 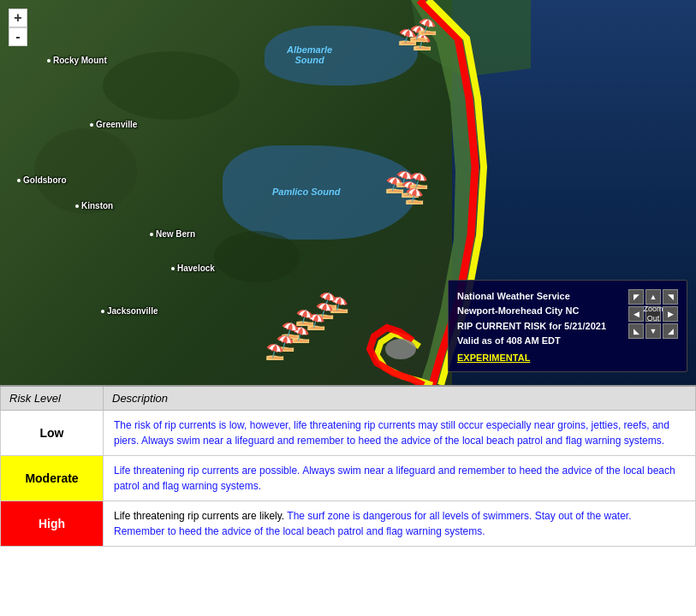 What do you see at coordinates (275, 352) in the screenshot?
I see `umbrella-icon-18: ⛱️` at bounding box center [275, 352].